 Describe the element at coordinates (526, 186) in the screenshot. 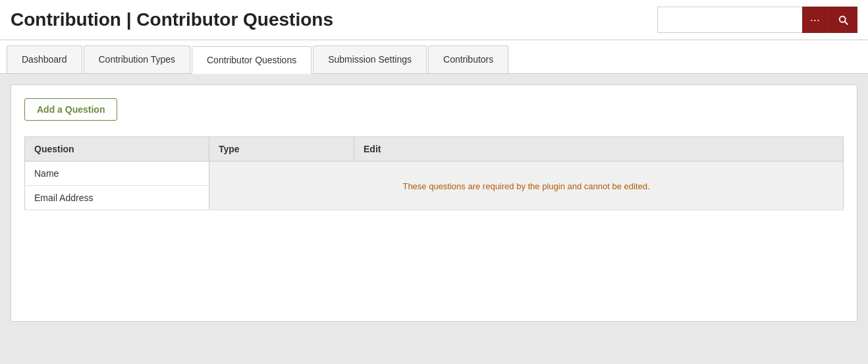

I see `required-note-text: These questions are required by the plug…` at that location.